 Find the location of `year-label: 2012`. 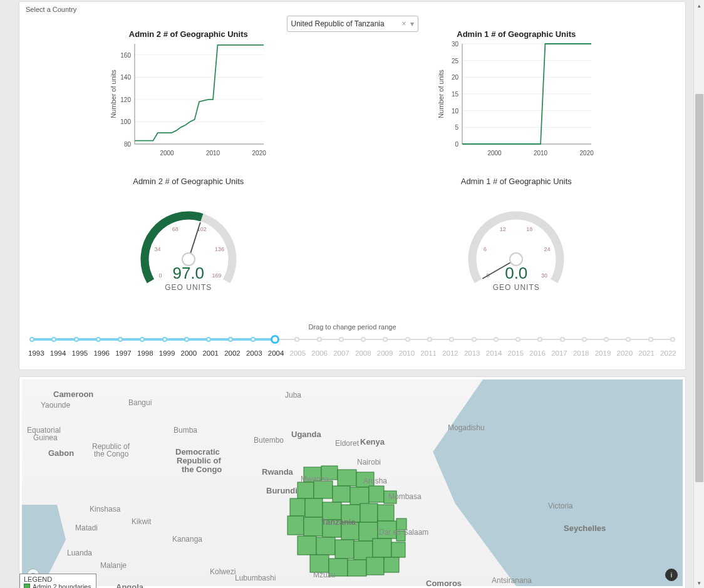

year-label: 2012 is located at coordinates (450, 353).